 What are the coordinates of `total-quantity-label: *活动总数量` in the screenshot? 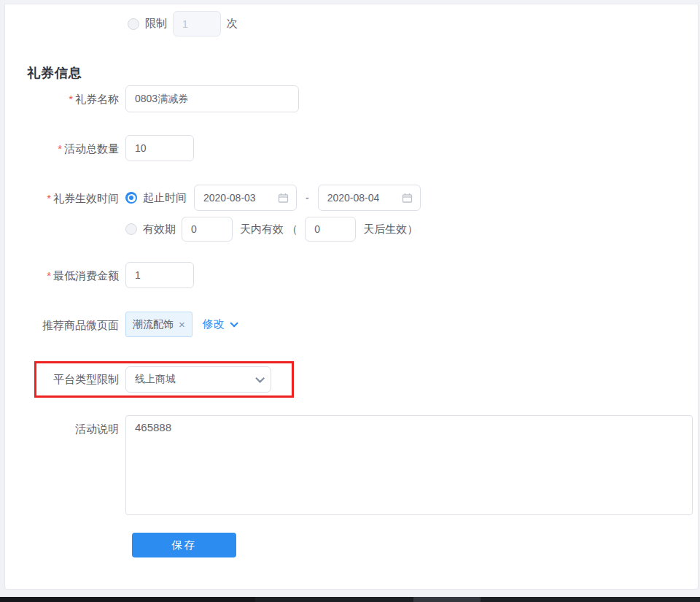 It's located at (66, 149).